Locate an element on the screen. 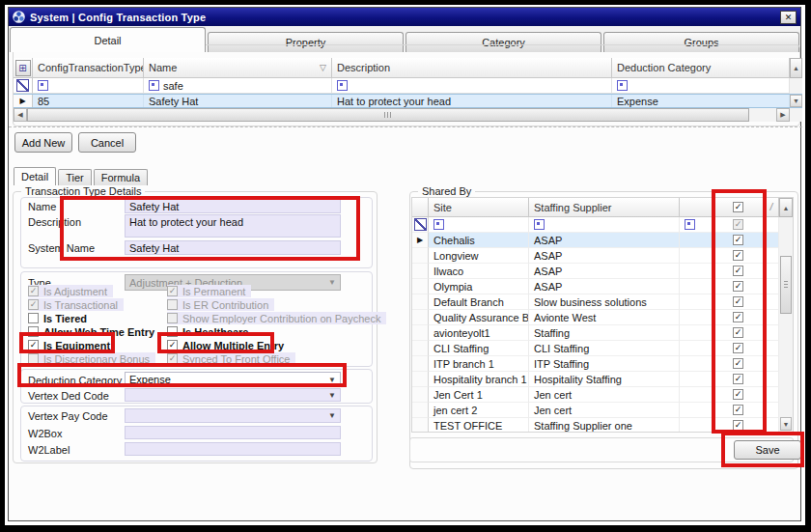  shared-scroll-up: ▲ is located at coordinates (786, 208).